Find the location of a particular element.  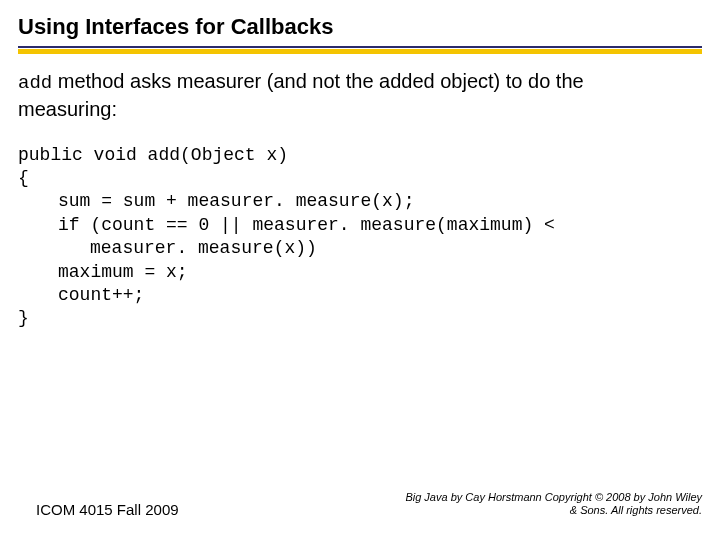

code-l8: } is located at coordinates (24, 318).